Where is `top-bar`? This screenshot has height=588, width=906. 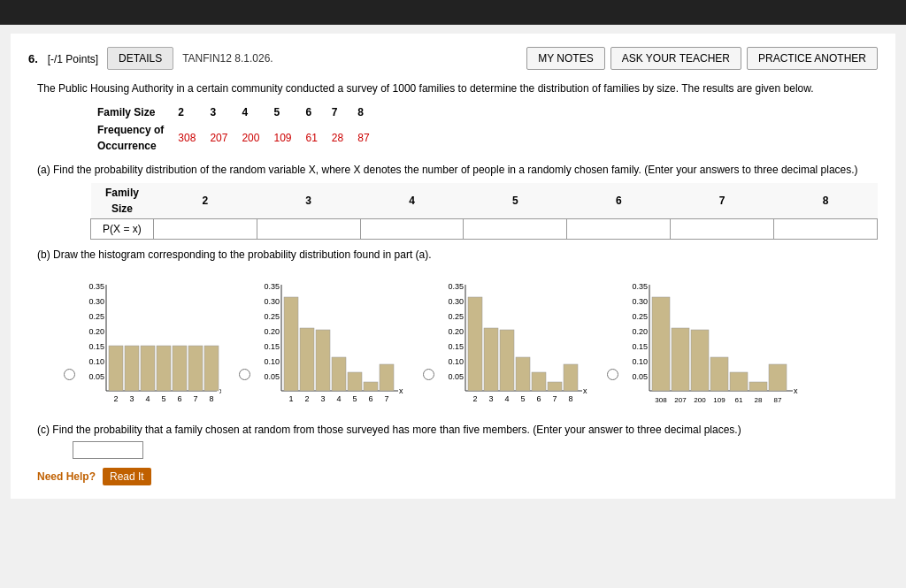
top-bar is located at coordinates (453, 12).